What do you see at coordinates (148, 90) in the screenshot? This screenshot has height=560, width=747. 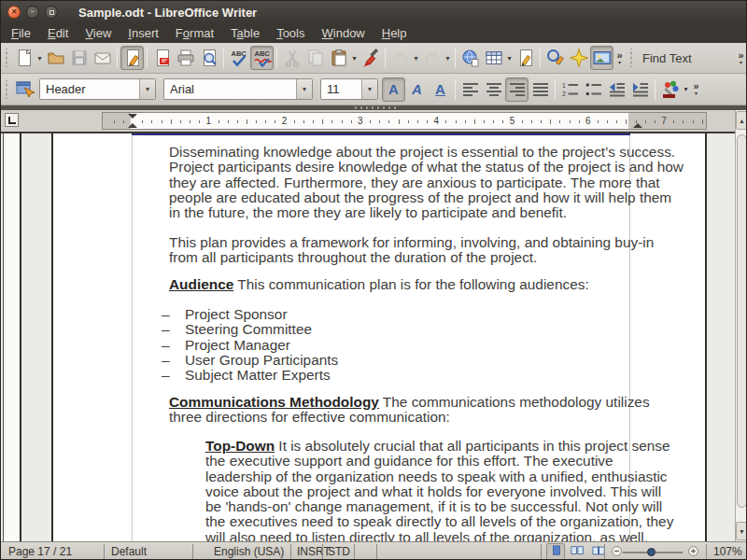 I see `paragraph-style-dropdown-button: ▾` at bounding box center [148, 90].